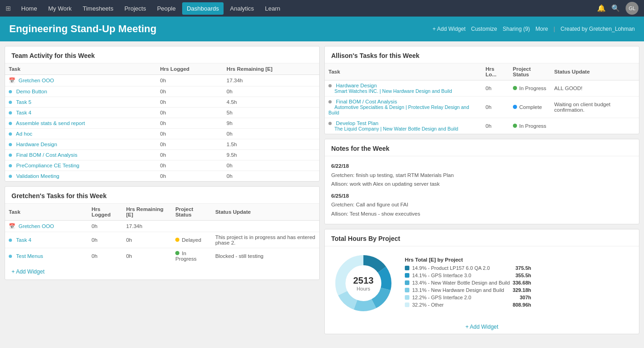  Describe the element at coordinates (482, 88) in the screenshot. I see `table-row: Hardware Design Smart Watches INC. | New…` at that location.